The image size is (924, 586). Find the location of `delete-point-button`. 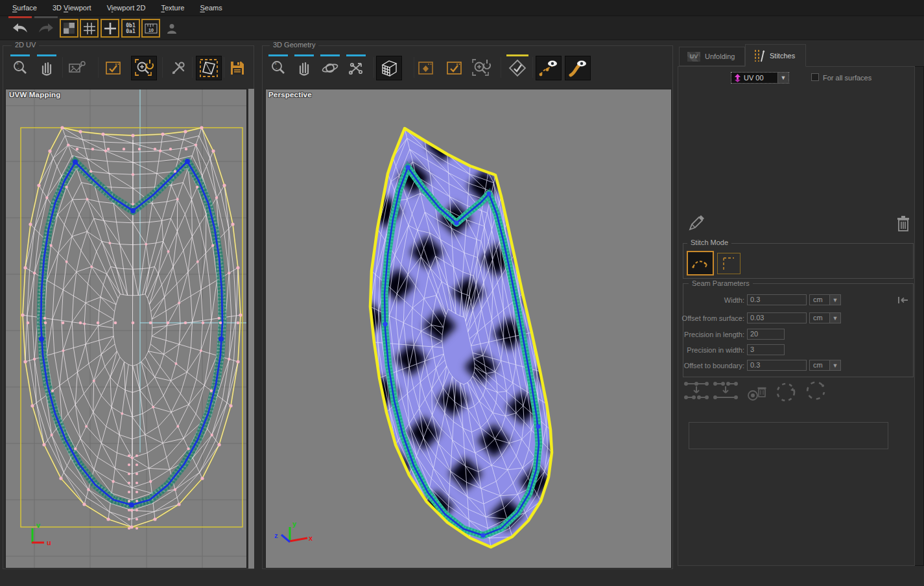

delete-point-button is located at coordinates (757, 394).